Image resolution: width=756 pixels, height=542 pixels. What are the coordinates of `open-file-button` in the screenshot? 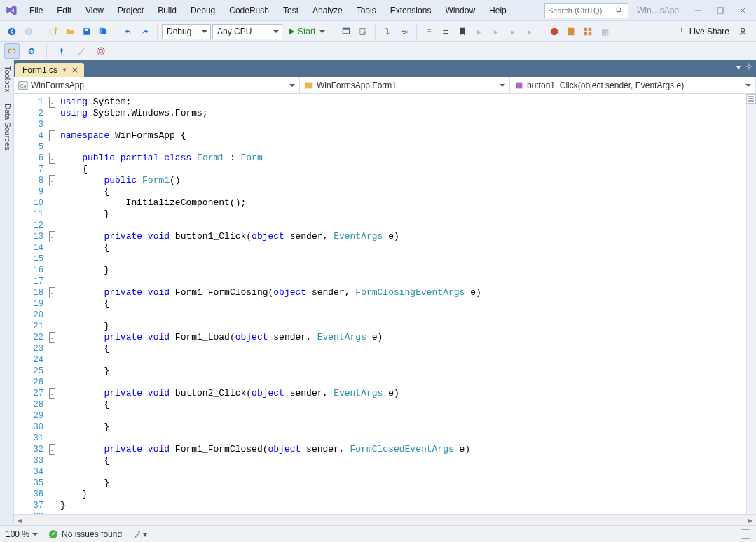 It's located at (70, 32).